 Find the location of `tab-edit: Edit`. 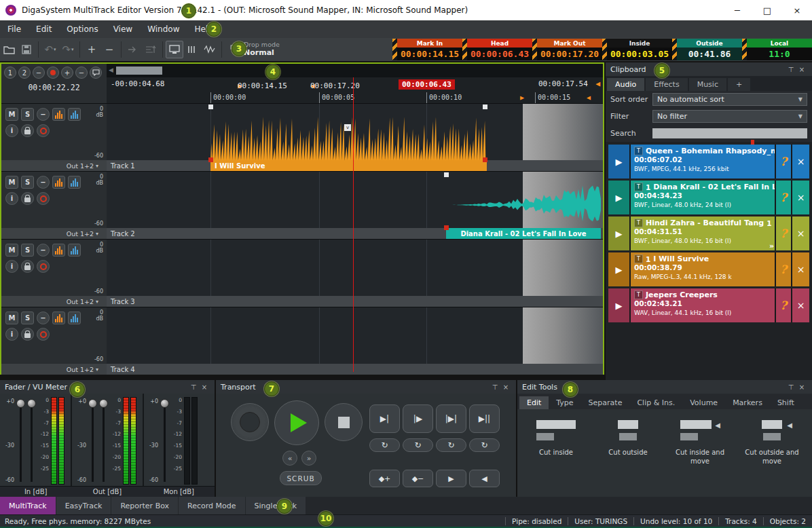

tab-edit: Edit is located at coordinates (534, 403).